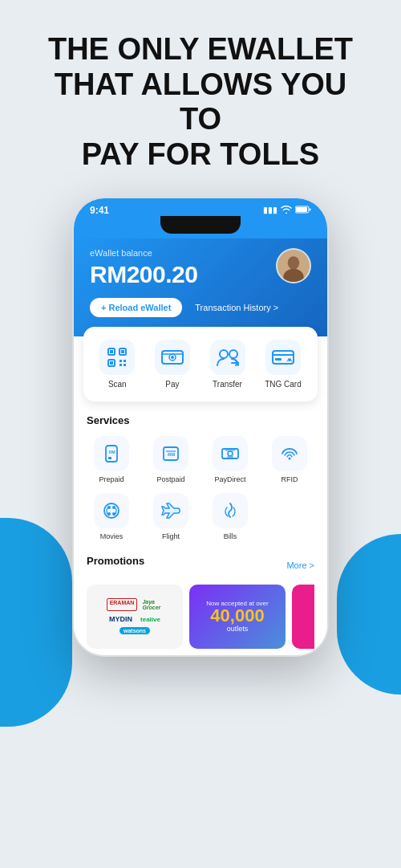  I want to click on battery-icon, so click(303, 210).